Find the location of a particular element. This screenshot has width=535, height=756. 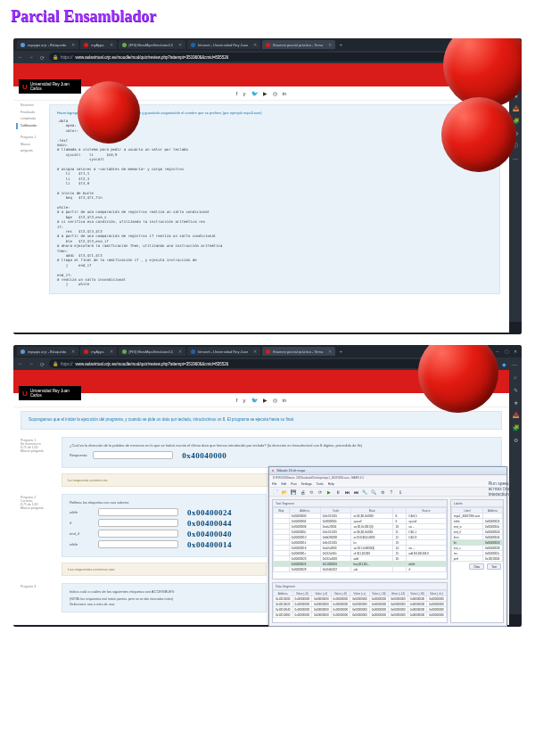

find-icon: 🔍 is located at coordinates (374, 492).